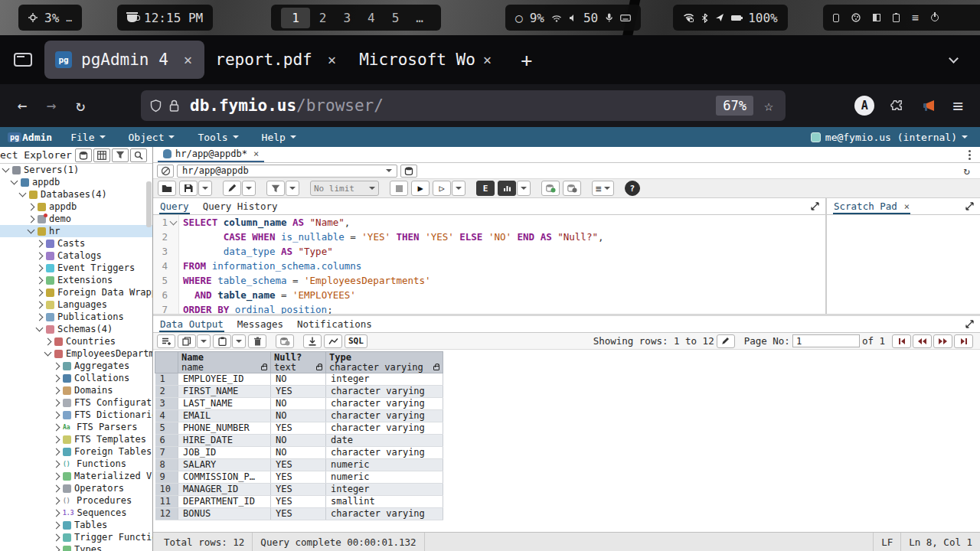 This screenshot has height=551, width=980. Describe the element at coordinates (527, 60) in the screenshot. I see `new-tab-button: +` at that location.